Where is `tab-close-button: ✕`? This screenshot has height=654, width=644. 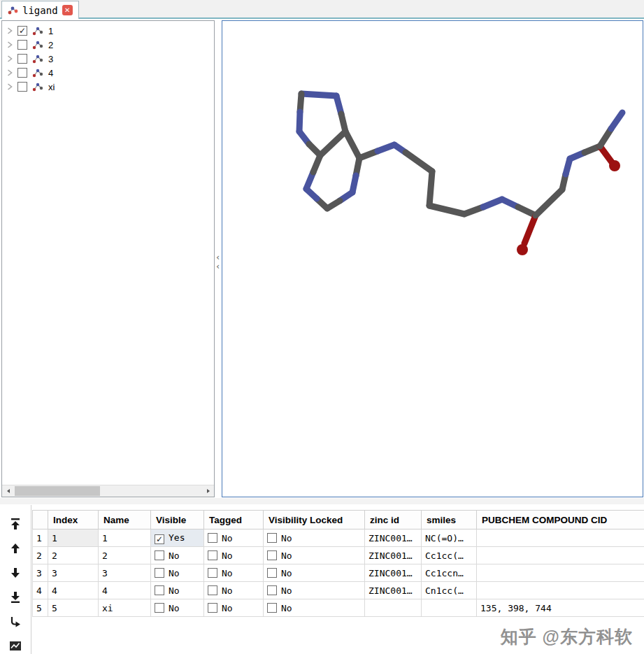 tab-close-button: ✕ is located at coordinates (67, 10).